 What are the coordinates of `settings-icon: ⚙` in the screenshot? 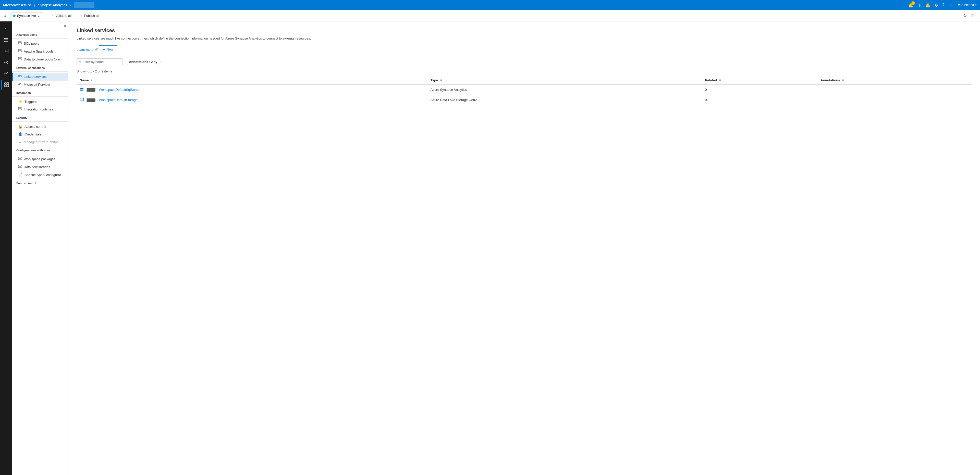 It's located at (937, 5).